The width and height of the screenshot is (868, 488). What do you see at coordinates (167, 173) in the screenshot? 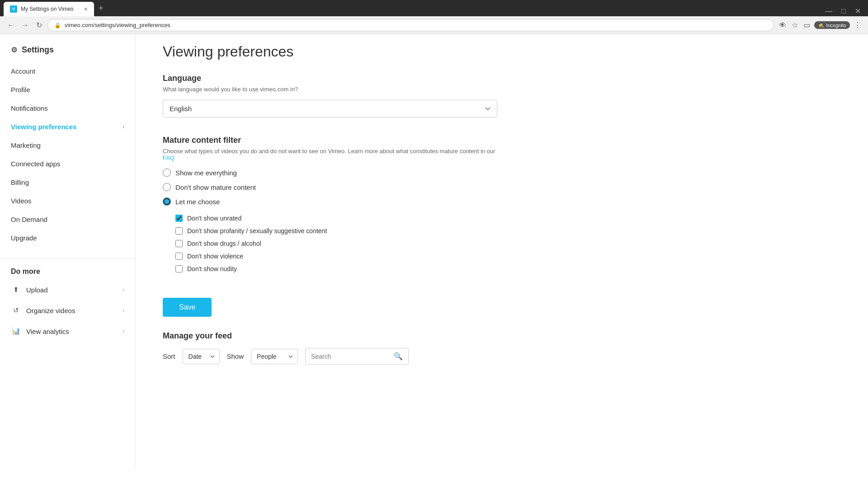
I see `radio-input-all` at bounding box center [167, 173].